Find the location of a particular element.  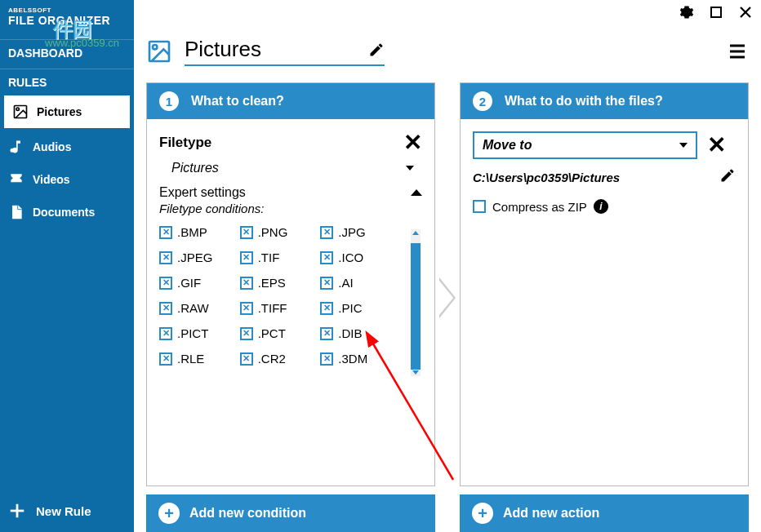

maximize-icon is located at coordinates (716, 12).